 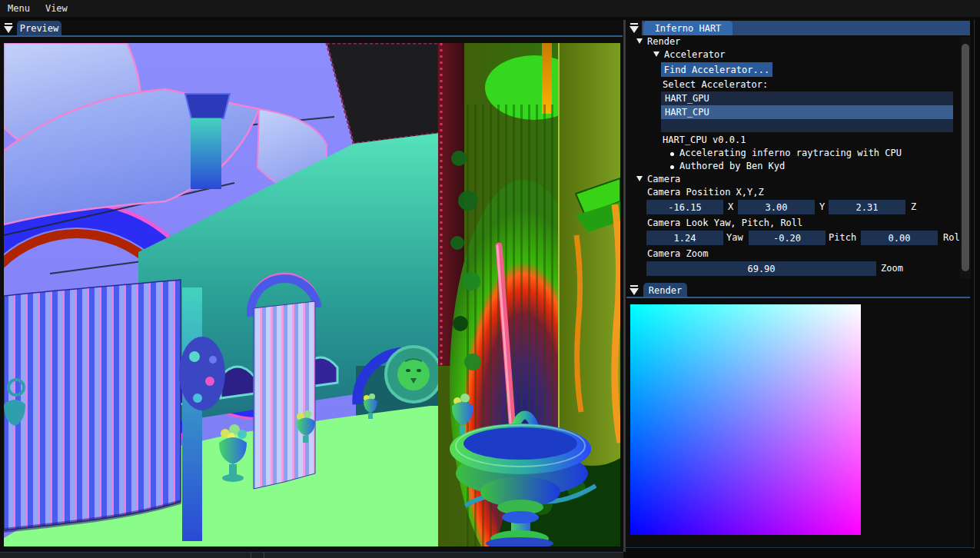 I want to click on tab-preview: Preview, so click(x=39, y=28).